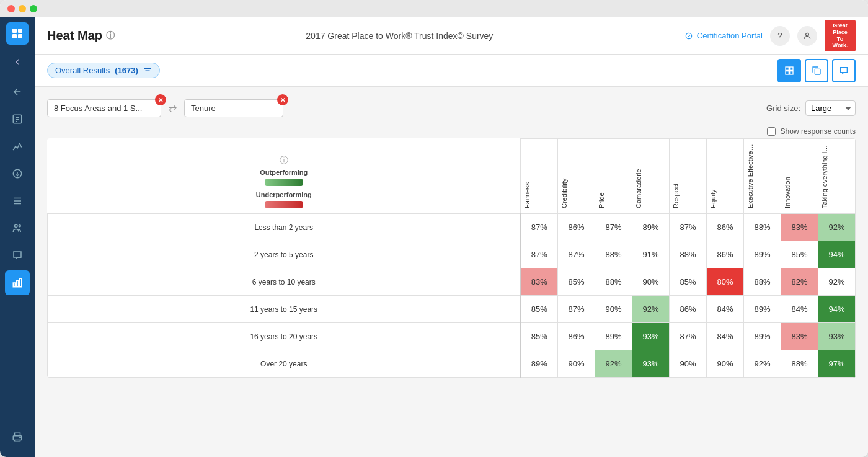 The height and width of the screenshot is (457, 868). What do you see at coordinates (33, 9) in the screenshot?
I see `maximize-dot` at bounding box center [33, 9].